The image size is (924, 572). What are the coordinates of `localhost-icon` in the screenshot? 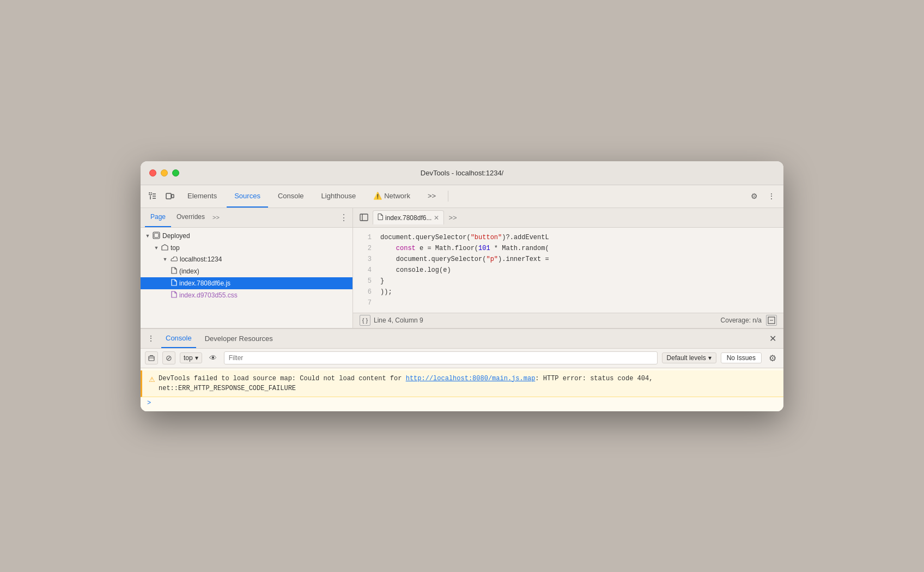 It's located at (174, 259).